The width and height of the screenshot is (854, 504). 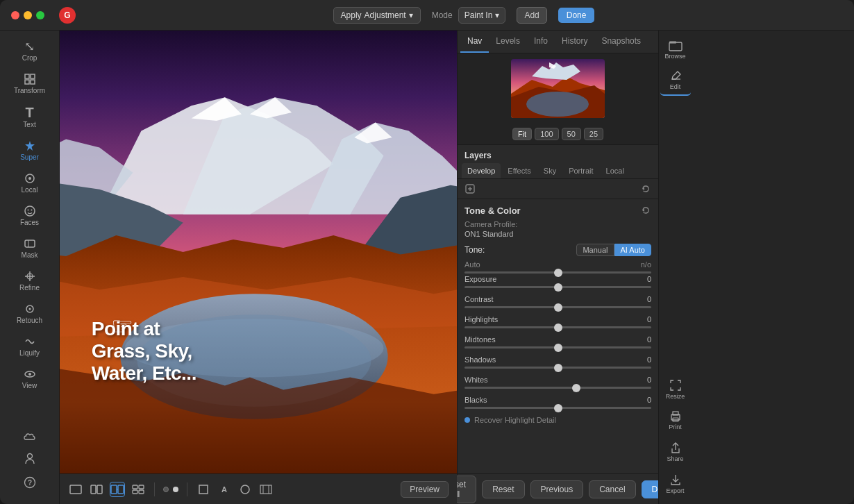 What do you see at coordinates (97, 489) in the screenshot?
I see `split-view-icon` at bounding box center [97, 489].